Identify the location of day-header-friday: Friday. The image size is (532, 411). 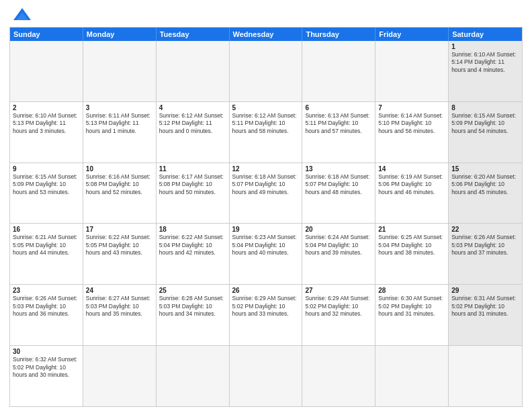
(412, 34).